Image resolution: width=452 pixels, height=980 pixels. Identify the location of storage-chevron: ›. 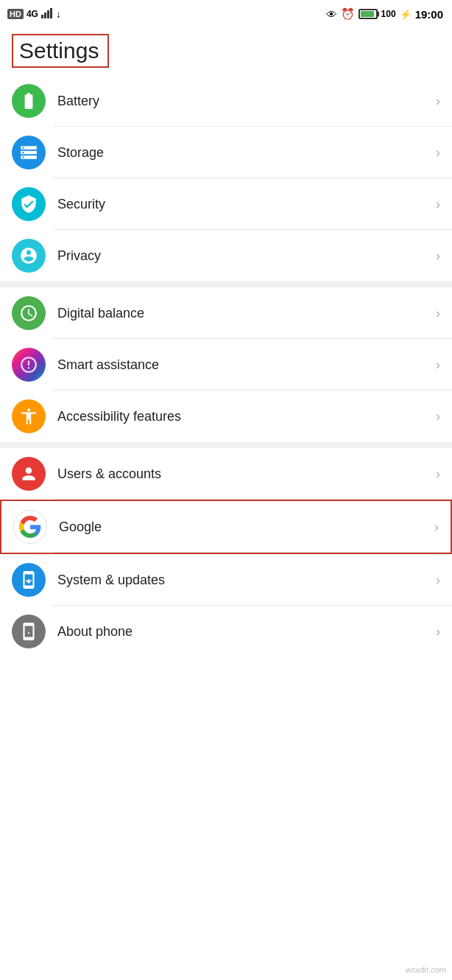
(438, 153).